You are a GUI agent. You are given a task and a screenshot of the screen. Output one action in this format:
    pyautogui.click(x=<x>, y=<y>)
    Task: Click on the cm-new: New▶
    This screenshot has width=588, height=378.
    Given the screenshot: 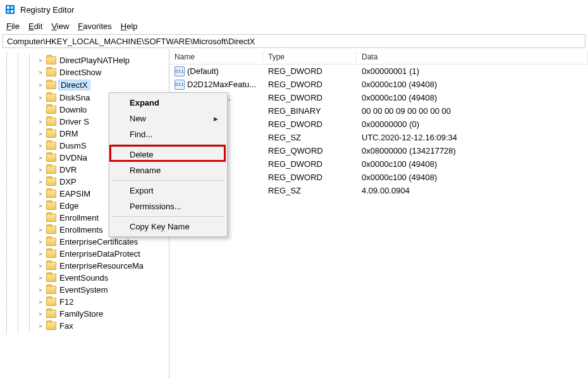 What is the action you would take?
    pyautogui.click(x=168, y=119)
    